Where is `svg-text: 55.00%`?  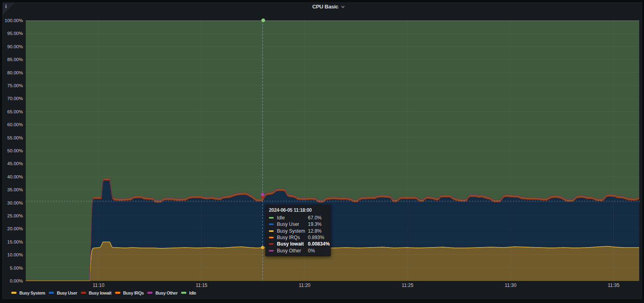 svg-text: 55.00% is located at coordinates (15, 138).